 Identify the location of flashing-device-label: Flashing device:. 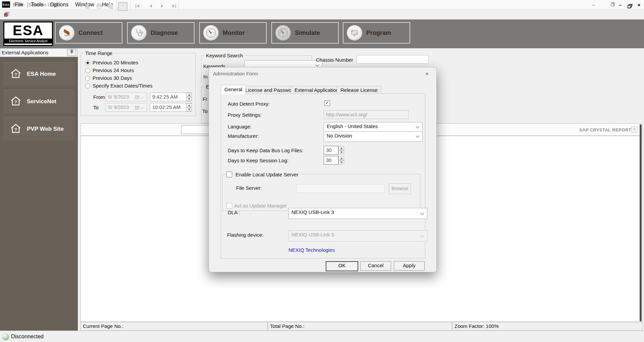
(245, 235).